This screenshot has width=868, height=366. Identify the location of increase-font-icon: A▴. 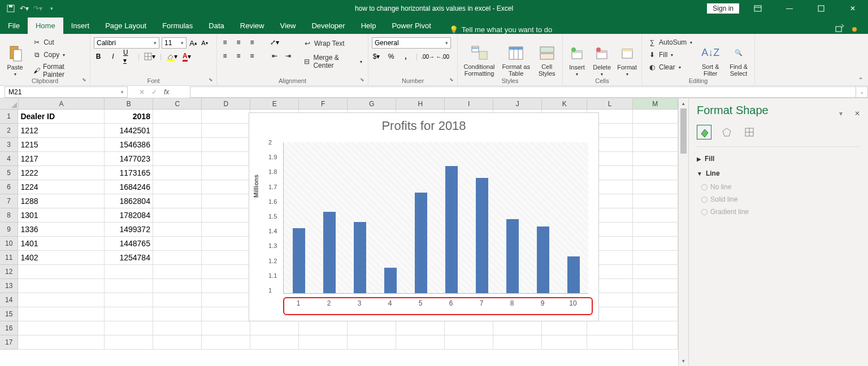
(193, 43).